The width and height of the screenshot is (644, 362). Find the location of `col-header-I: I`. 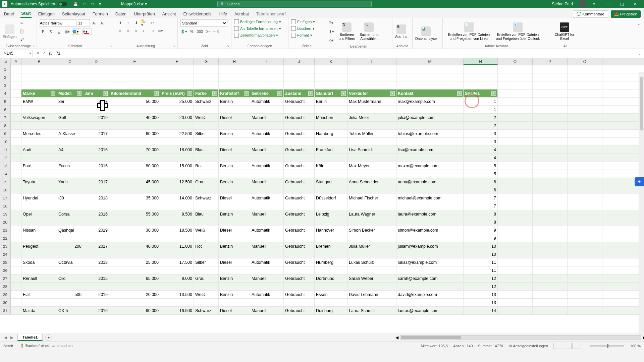

col-header-I: I is located at coordinates (267, 62).